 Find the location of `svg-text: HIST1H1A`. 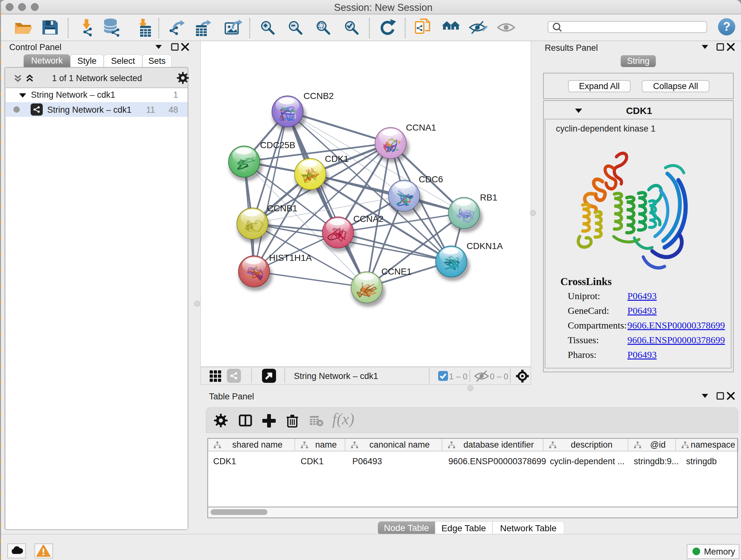

svg-text: HIST1H1A is located at coordinates (290, 258).